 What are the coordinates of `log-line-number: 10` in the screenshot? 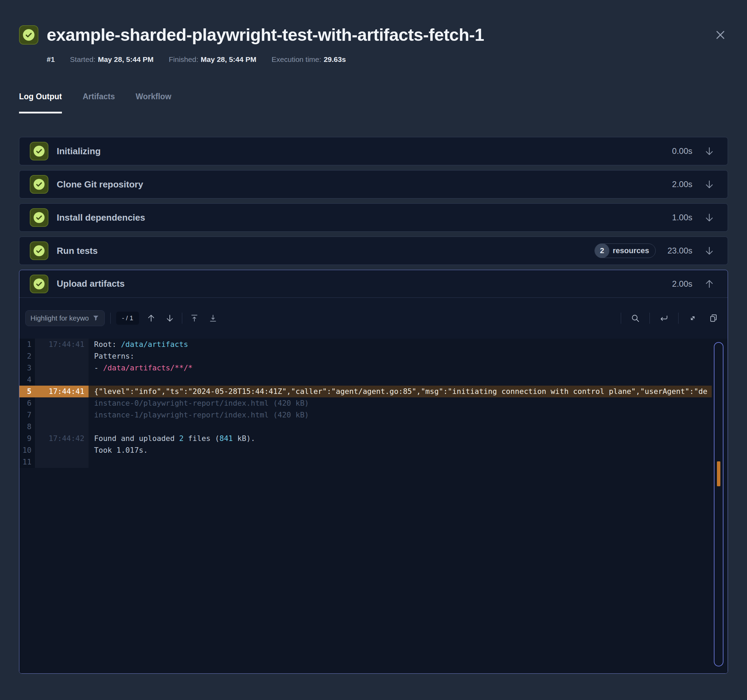 It's located at (27, 450).